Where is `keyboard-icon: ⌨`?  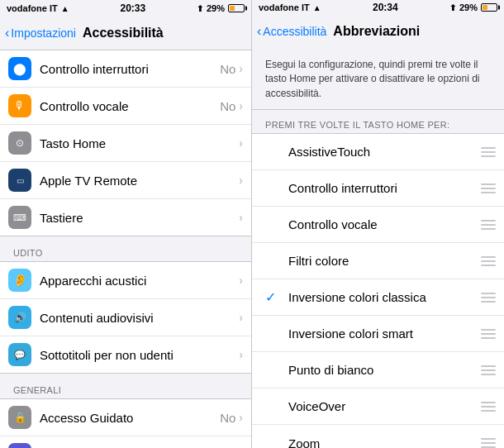
keyboard-icon: ⌨ is located at coordinates (20, 217).